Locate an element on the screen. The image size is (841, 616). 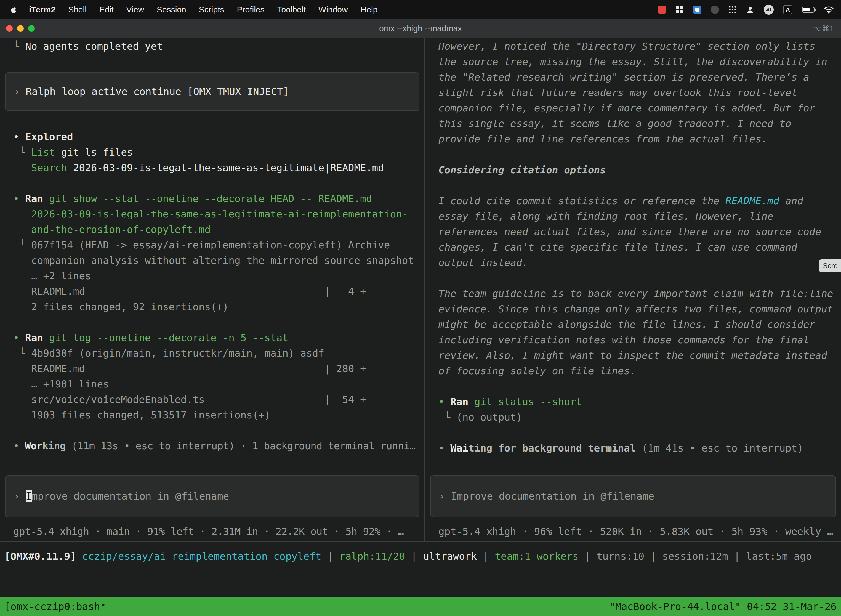
text-segment: The team guideline is to back every impo… is located at coordinates (636, 293).